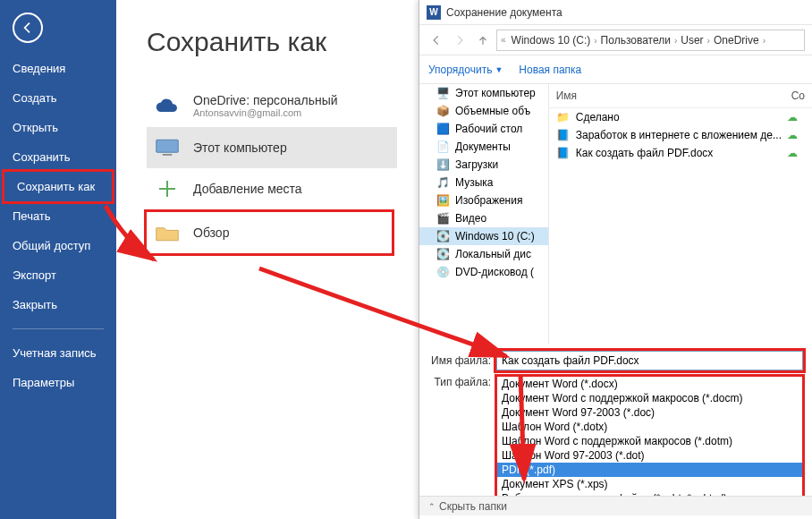 The image size is (812, 519). I want to click on sidebar-separator, so click(58, 329).